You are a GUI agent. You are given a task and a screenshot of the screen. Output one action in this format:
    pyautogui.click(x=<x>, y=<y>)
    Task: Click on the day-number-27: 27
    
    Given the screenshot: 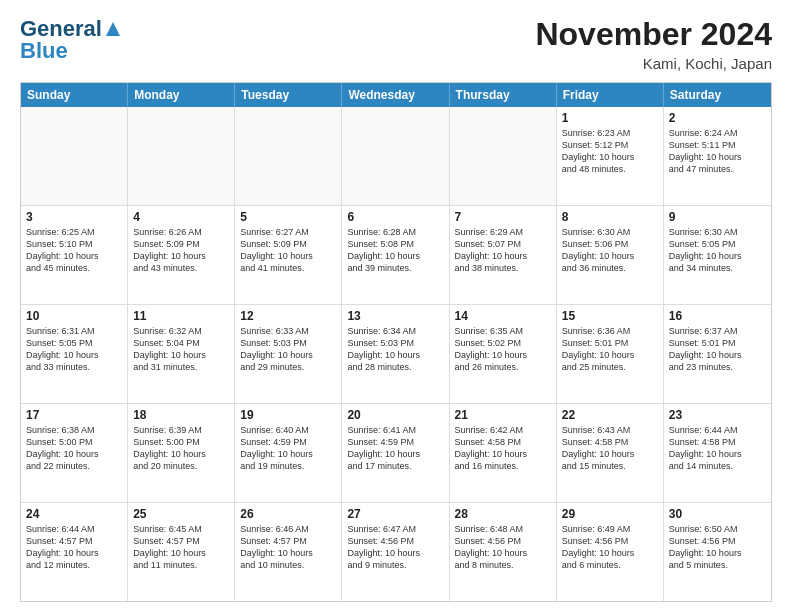 What is the action you would take?
    pyautogui.click(x=395, y=514)
    